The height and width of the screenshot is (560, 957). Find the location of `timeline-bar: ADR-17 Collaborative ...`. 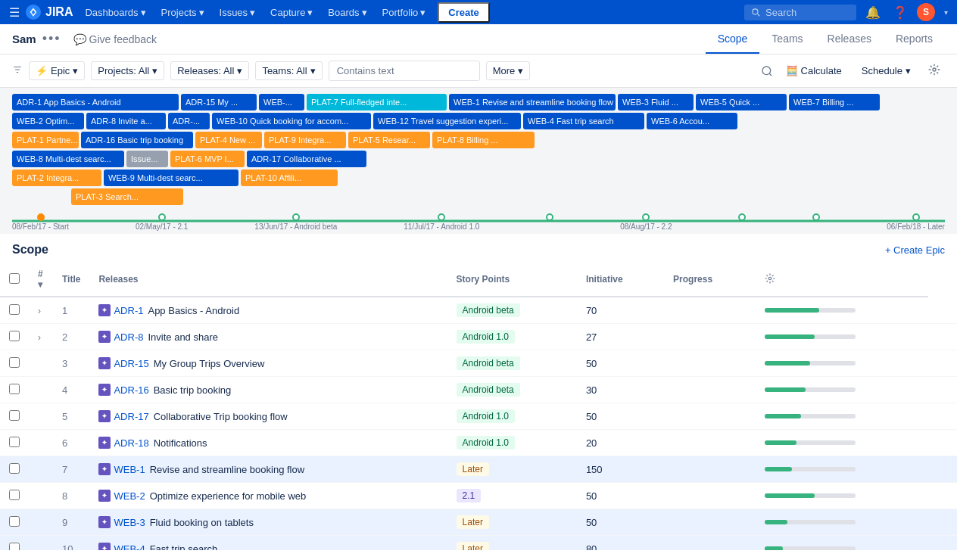

timeline-bar: ADR-17 Collaborative ... is located at coordinates (307, 159).